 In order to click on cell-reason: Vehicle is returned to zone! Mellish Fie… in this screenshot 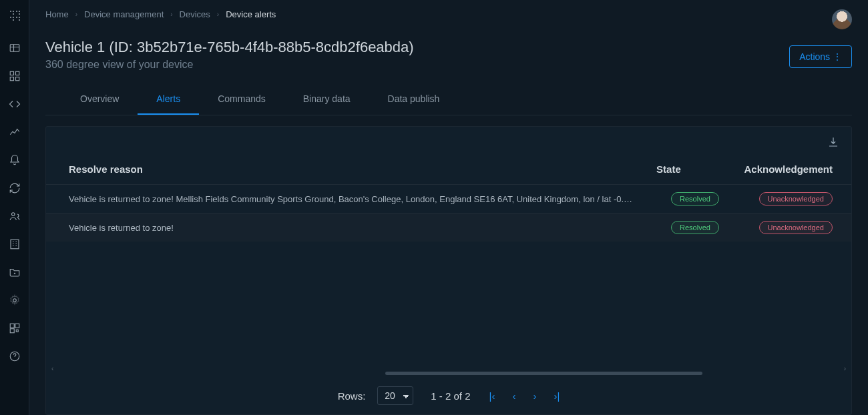, I will do `click(347, 199)`.